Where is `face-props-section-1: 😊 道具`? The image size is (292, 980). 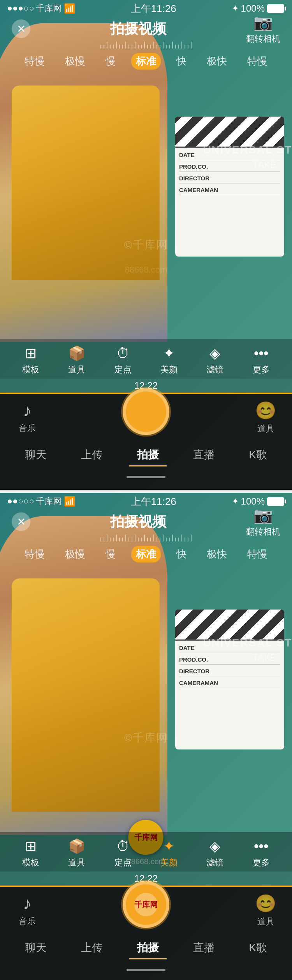
face-props-section-1: 😊 道具 is located at coordinates (266, 418).